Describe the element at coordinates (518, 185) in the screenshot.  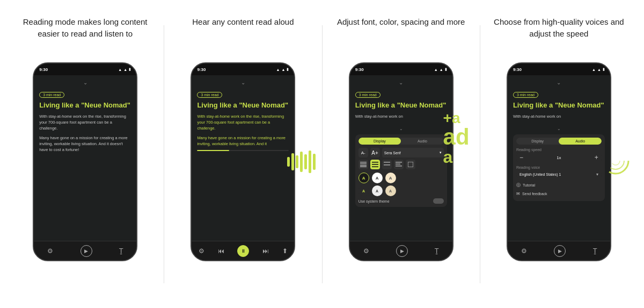
I see `tutorial-icon: ⓪` at that location.